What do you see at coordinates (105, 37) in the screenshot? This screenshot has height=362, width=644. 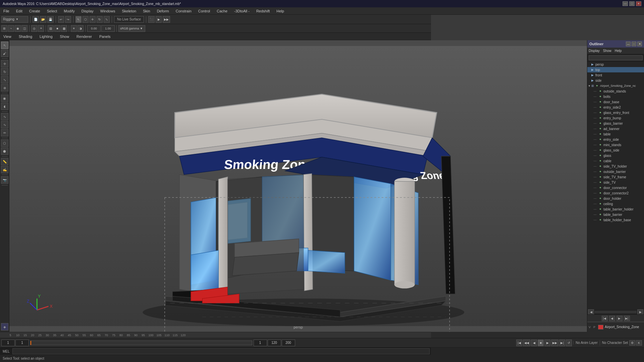 I see `vp-menu-panels: Panels` at bounding box center [105, 37].